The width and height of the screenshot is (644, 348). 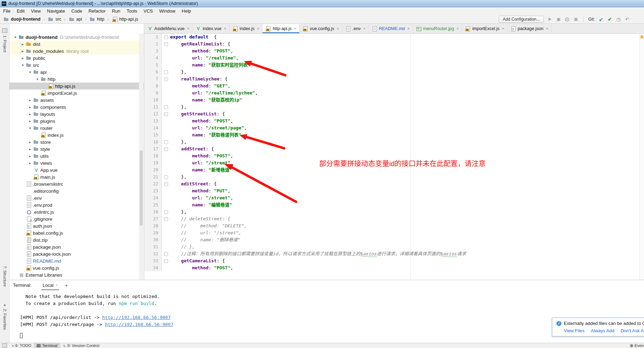 What do you see at coordinates (7, 11) in the screenshot?
I see `menu-item-file: File` at bounding box center [7, 11].